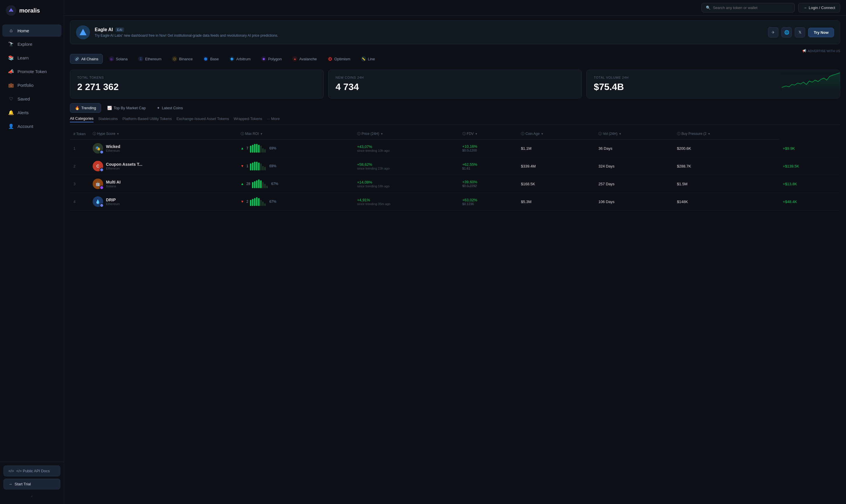 This screenshot has height=504, width=846. What do you see at coordinates (295, 134) in the screenshot?
I see `col-roi: ⓘ Max ROI ▼` at bounding box center [295, 134].